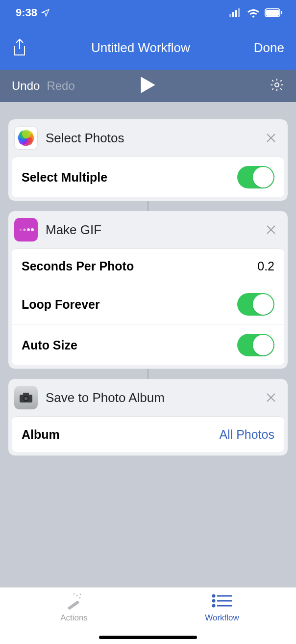  What do you see at coordinates (148, 177) in the screenshot?
I see `param-select-multiple: Select Multiple` at bounding box center [148, 177].